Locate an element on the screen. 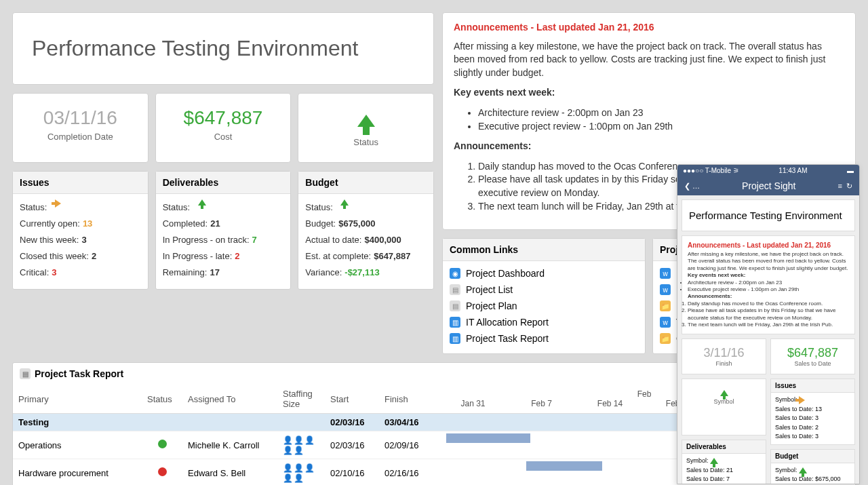 This screenshot has height=485, width=868. stat-label: Cost is located at coordinates (224, 137).